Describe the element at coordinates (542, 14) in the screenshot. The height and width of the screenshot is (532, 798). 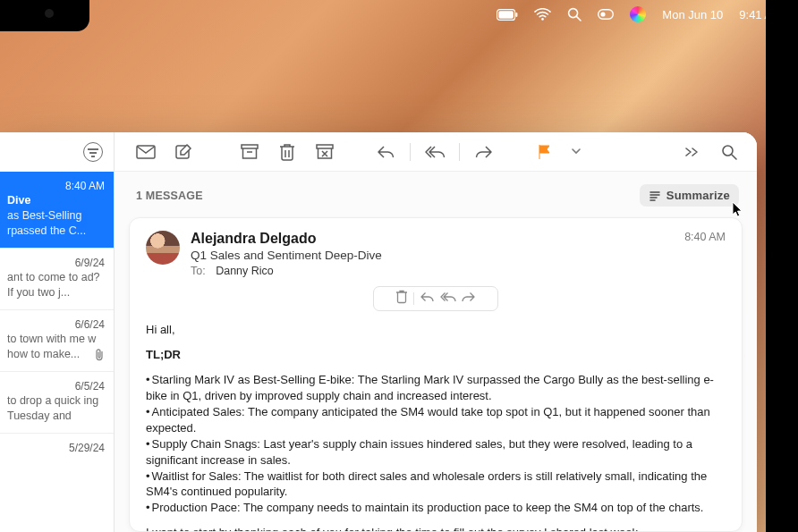
I see `wifi-icon` at that location.